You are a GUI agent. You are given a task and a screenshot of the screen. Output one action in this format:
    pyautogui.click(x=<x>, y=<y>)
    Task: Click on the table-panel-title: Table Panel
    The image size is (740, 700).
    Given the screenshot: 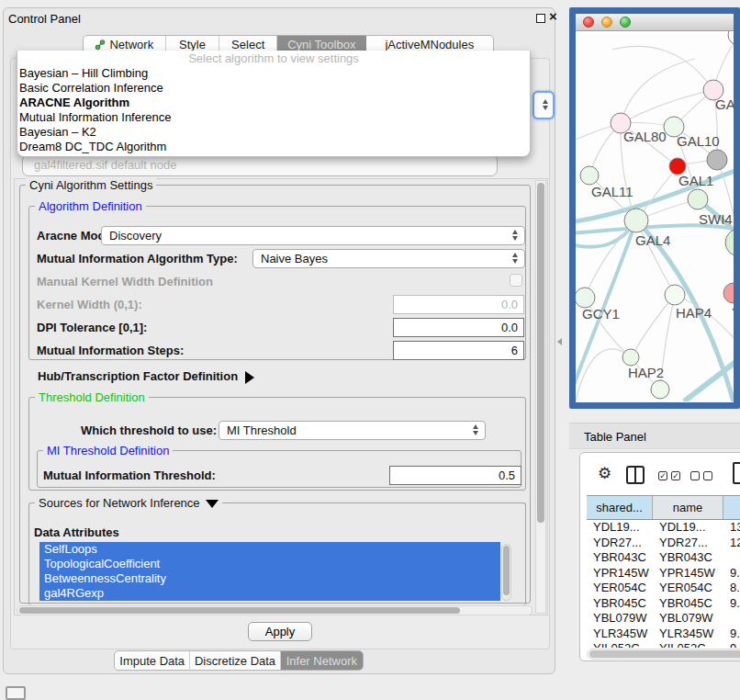 What is the action you would take?
    pyautogui.click(x=615, y=437)
    